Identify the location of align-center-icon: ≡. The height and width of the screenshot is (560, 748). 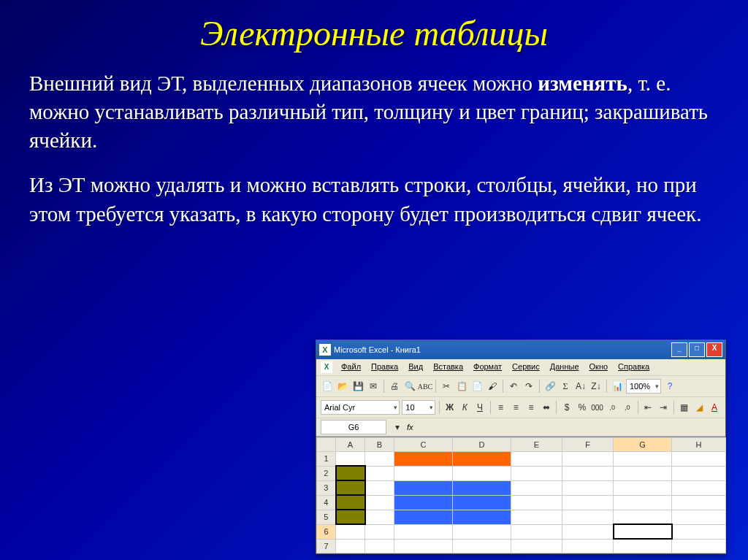
(516, 407).